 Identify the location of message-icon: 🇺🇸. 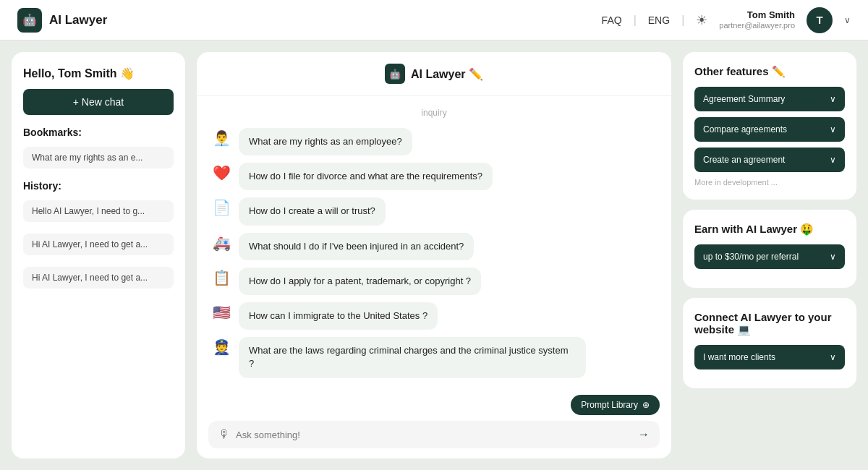
(221, 312).